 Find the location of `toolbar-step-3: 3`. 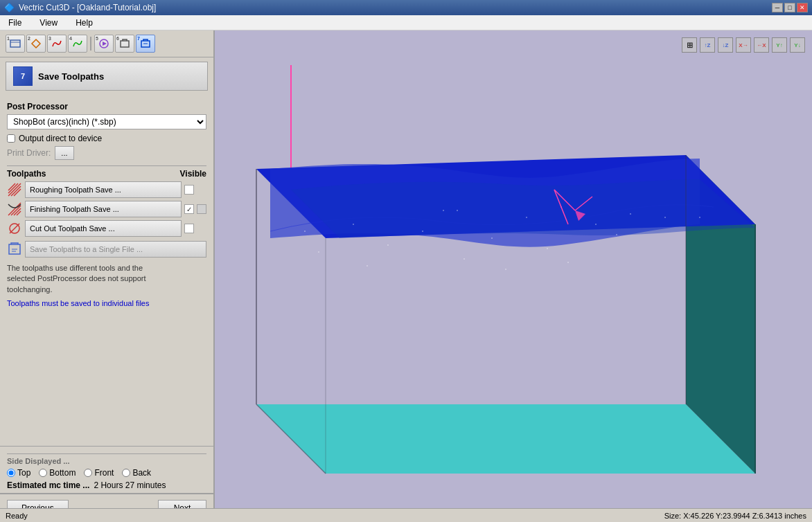

toolbar-step-3: 3 is located at coordinates (57, 44).